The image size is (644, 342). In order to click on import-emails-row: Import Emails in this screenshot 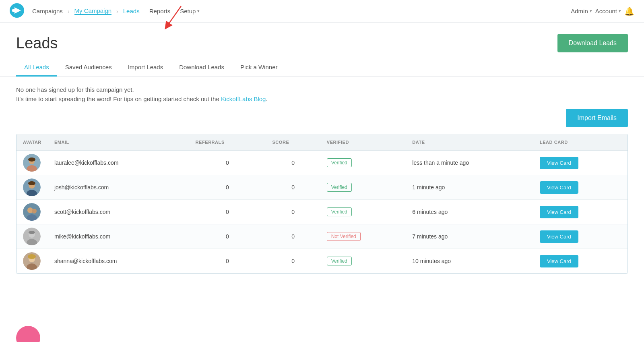, I will do `click(322, 118)`.